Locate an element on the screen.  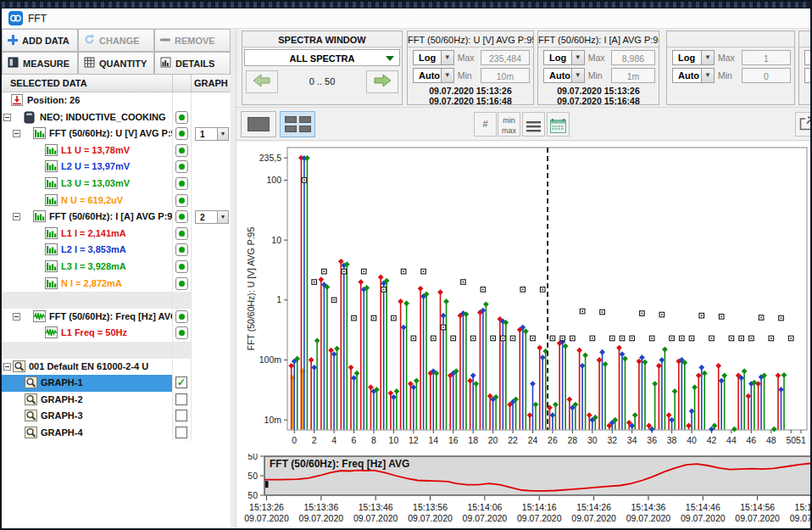
window-title: FFT is located at coordinates (37, 19).